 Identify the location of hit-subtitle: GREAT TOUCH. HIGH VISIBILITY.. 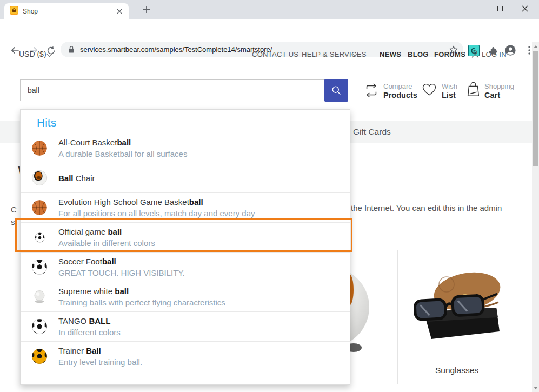
(122, 273).